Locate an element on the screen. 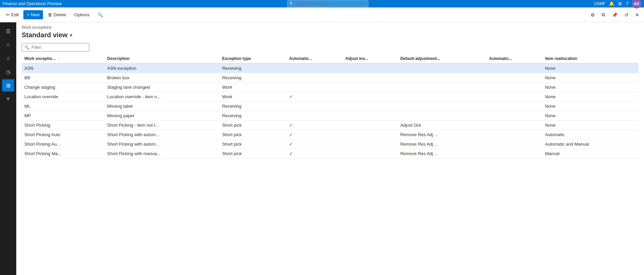 The height and width of the screenshot is (275, 644). title-bar-left: Finance and Operations Preview is located at coordinates (32, 4).